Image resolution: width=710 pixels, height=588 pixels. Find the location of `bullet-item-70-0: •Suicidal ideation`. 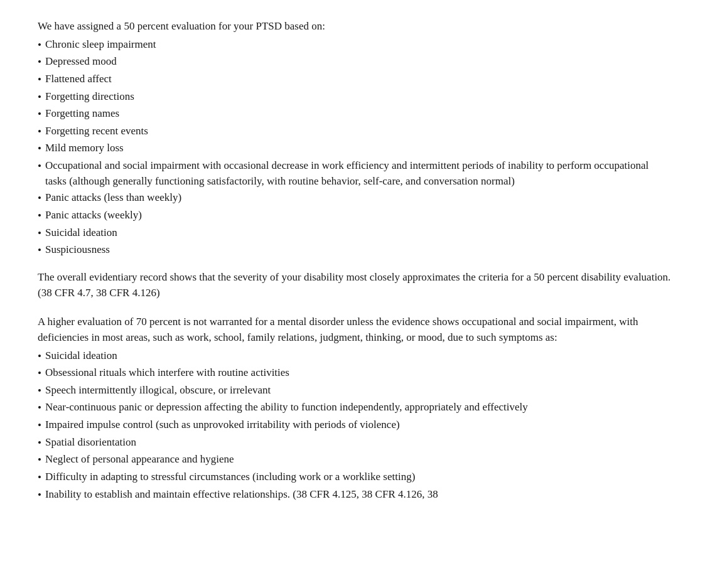

bullet-item-70-0: •Suicidal ideation is located at coordinates (355, 356).